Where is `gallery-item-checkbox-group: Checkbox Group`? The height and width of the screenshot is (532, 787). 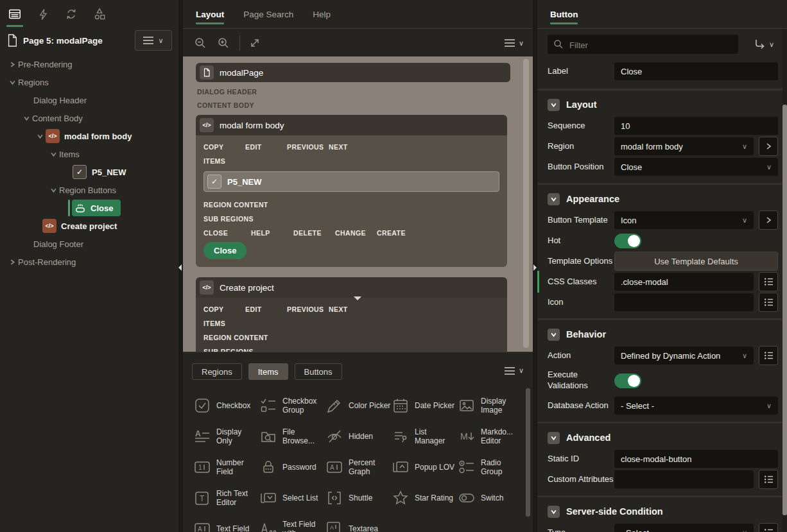
gallery-item-checkbox-group: Checkbox Group is located at coordinates (291, 406).